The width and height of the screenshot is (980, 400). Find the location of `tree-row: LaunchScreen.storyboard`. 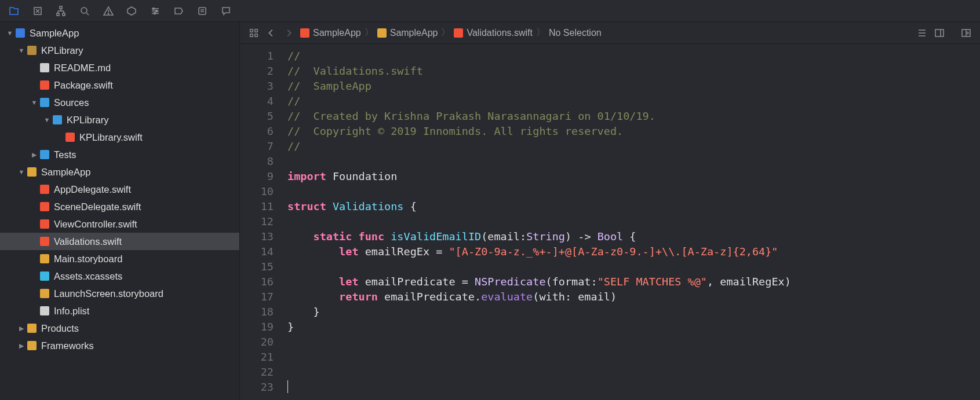

tree-row: LaunchScreen.storyboard is located at coordinates (119, 293).